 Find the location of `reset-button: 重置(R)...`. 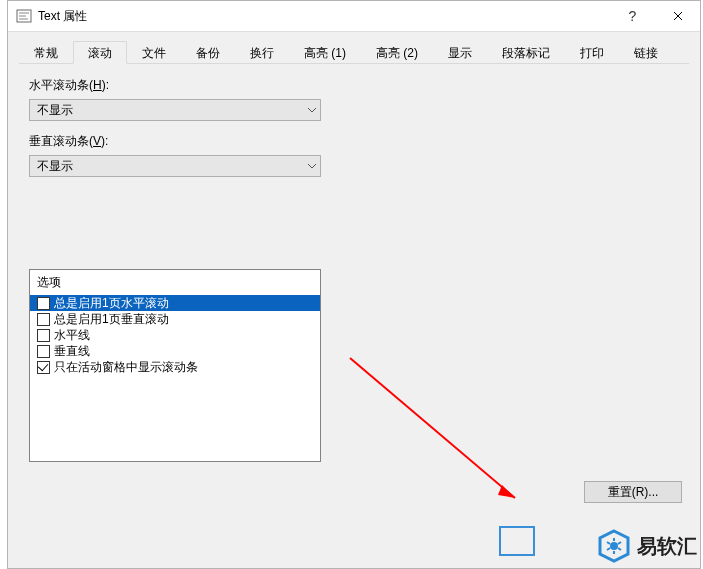

reset-button: 重置(R)... is located at coordinates (633, 492).